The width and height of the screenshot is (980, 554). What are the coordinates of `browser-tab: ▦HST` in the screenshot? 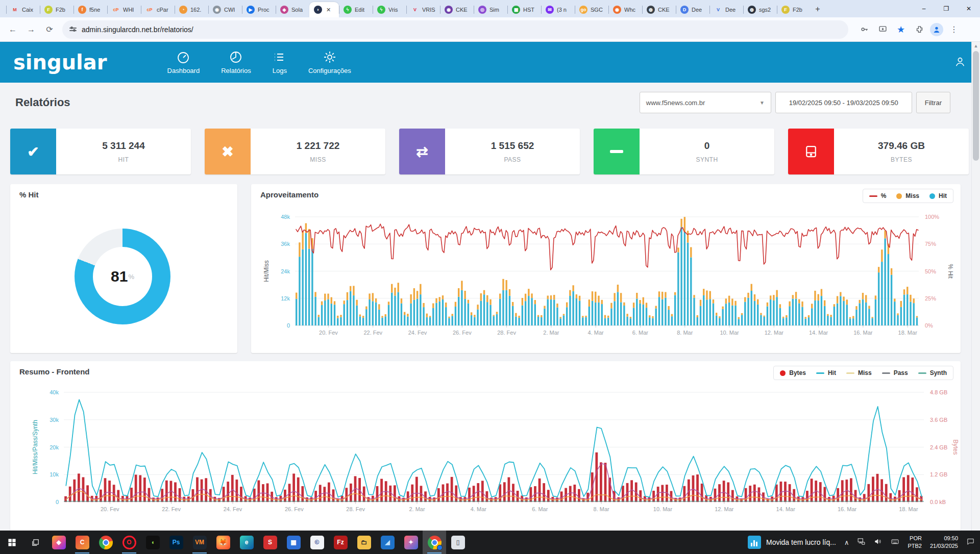 It's located at (524, 10).